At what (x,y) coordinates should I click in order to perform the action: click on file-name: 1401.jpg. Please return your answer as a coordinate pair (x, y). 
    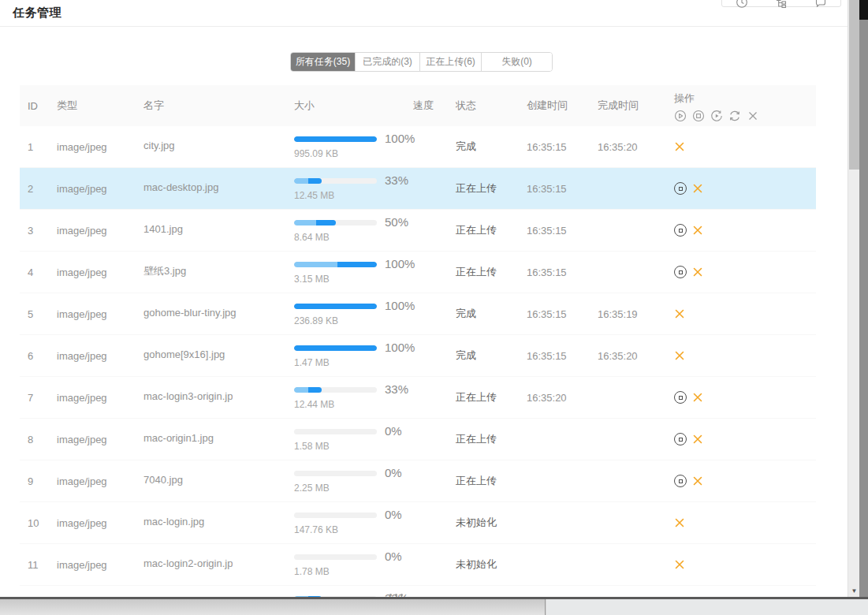
    Looking at the image, I should click on (163, 229).